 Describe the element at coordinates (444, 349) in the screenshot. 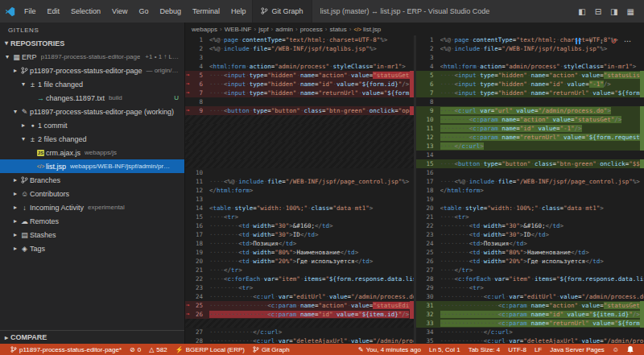

I see `status-cursor-position: Ln 5, Col 1` at that location.